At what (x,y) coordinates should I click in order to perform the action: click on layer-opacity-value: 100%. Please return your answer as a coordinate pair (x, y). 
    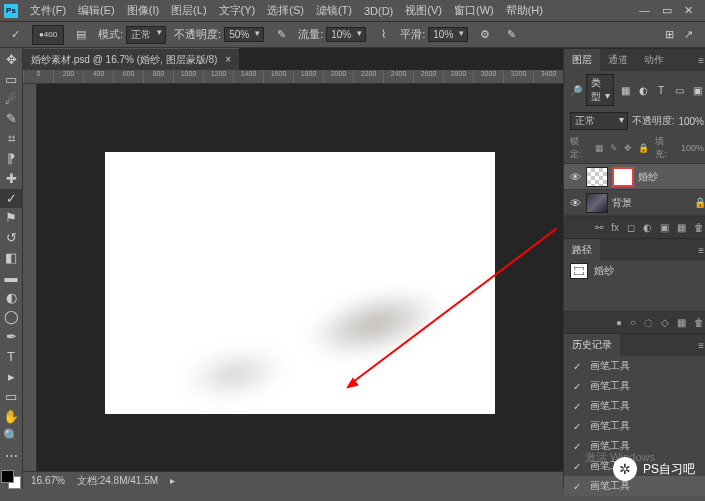
    Looking at the image, I should click on (691, 122).